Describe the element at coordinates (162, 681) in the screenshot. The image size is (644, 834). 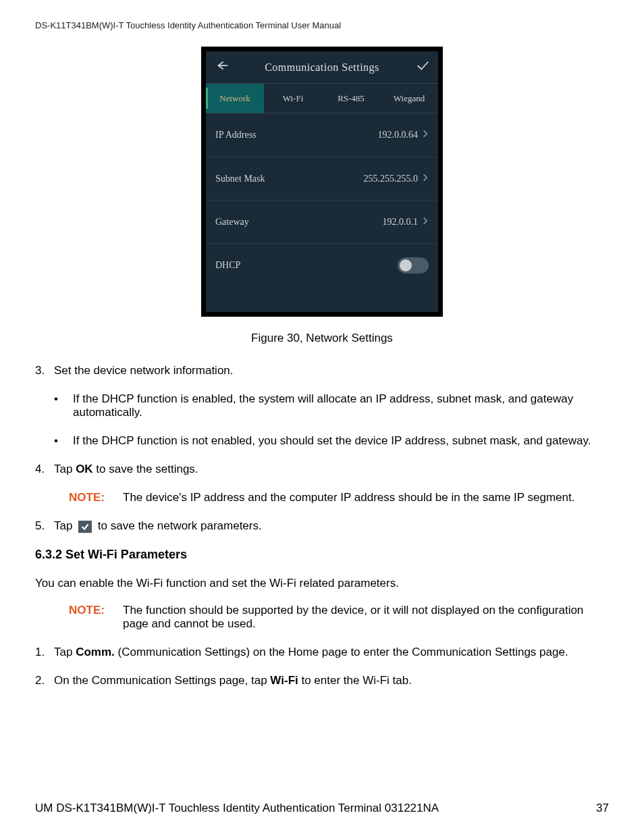
I see `text-fragment: On the Communication Settings page, tap` at that location.